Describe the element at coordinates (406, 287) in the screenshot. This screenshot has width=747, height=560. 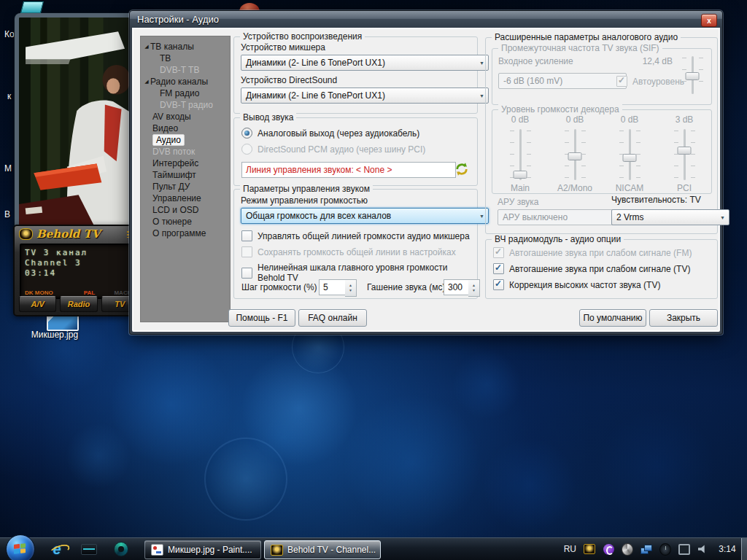
I see `mute-time-label: Гашение звука (мс)` at that location.